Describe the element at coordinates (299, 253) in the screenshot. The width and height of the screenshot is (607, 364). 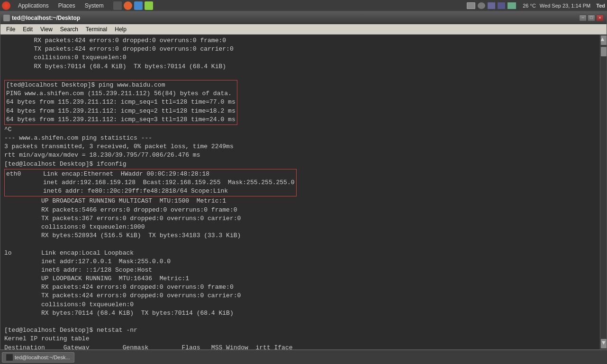
I see `lo-line1: lo Link encap:Local Loopback` at that location.